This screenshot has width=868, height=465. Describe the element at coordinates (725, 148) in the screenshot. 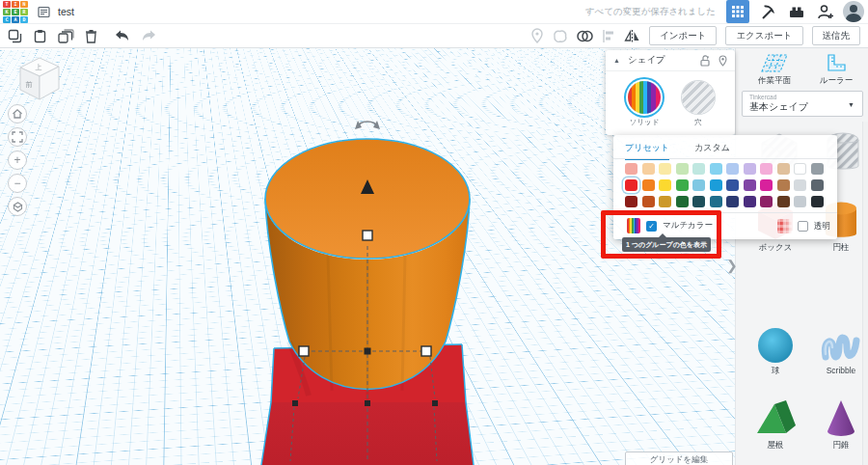

I see `color-tabs: プリセット カスタム` at that location.